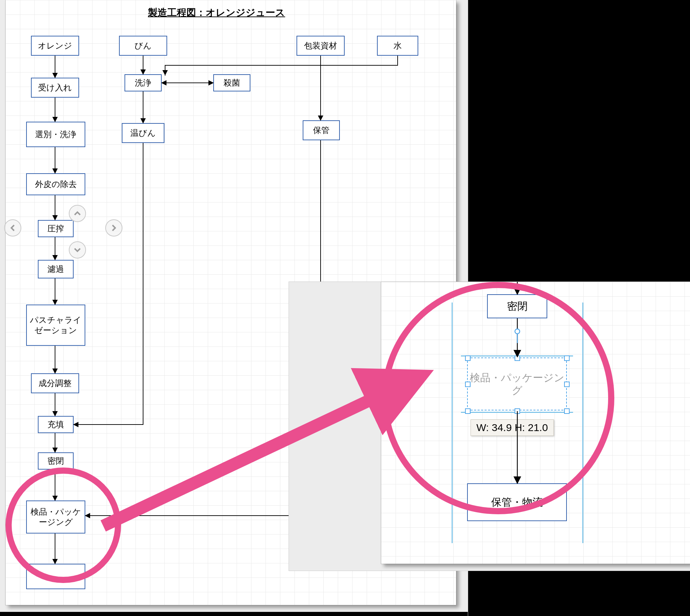 The width and height of the screenshot is (690, 616). I want to click on node-assaku: 圧搾, so click(56, 229).